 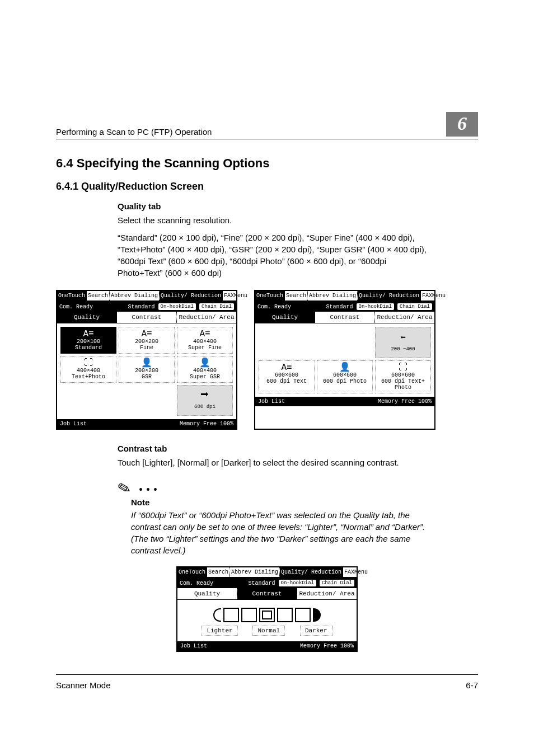 I want to click on opt-gsr: 👤 200×200 GSR, so click(x=147, y=369).